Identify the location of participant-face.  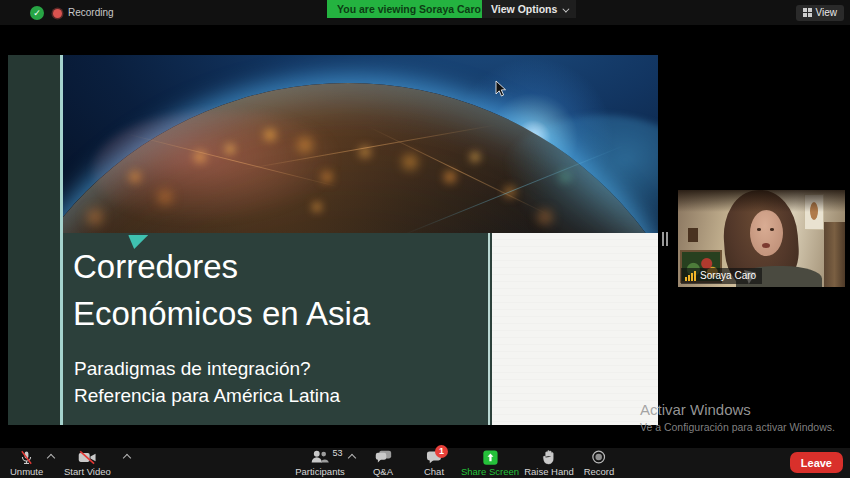
(766, 233).